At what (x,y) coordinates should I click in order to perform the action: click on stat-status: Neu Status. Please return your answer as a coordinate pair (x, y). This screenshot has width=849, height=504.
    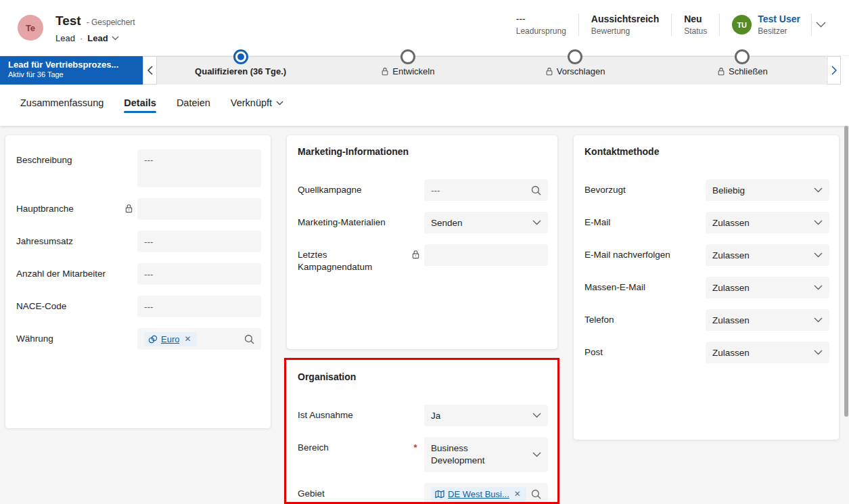
    Looking at the image, I should click on (695, 24).